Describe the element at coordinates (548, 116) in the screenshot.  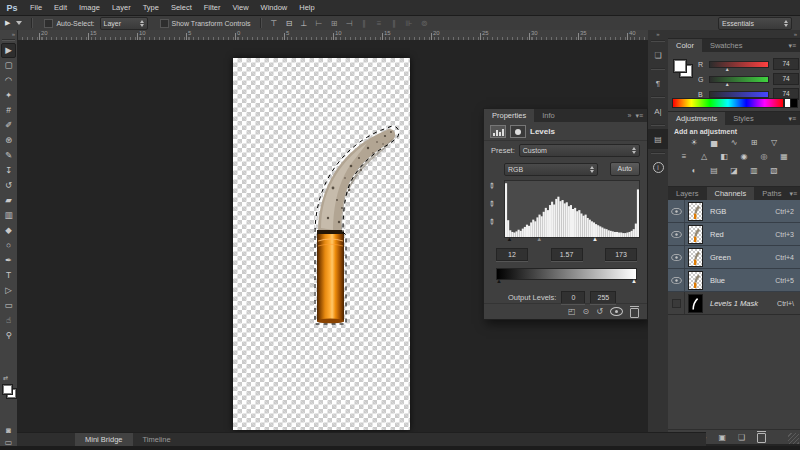
I see `tab-info: Info` at that location.